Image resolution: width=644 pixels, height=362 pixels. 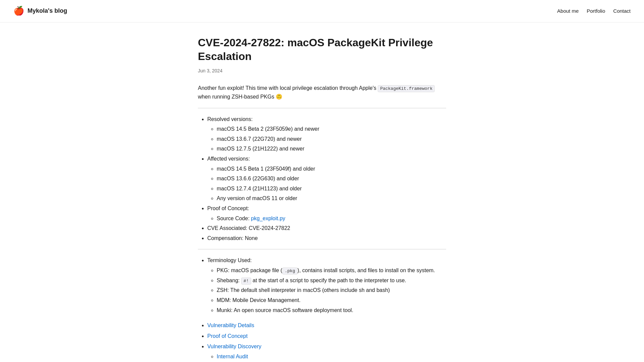 I want to click on toc-link-internal-audit: Internal Audit, so click(x=232, y=357).